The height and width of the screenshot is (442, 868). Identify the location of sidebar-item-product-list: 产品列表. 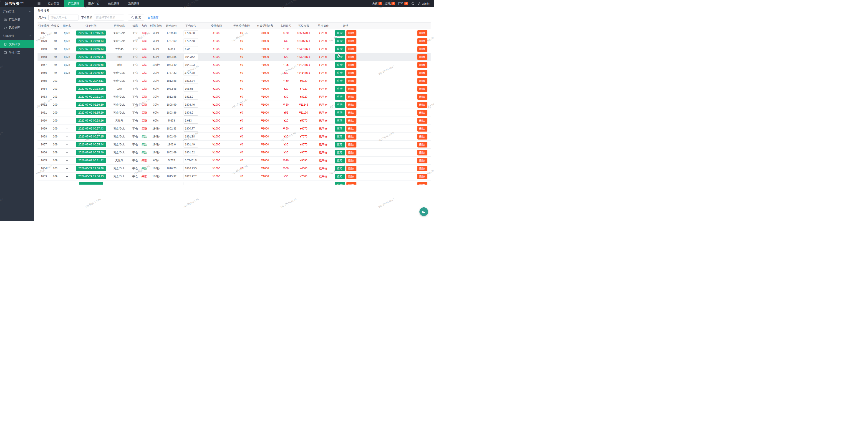
(17, 20).